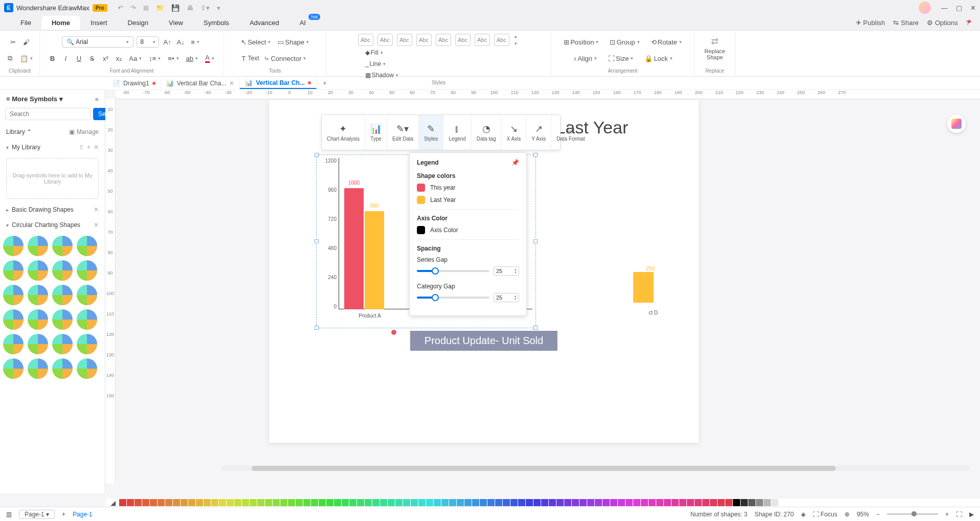  Describe the element at coordinates (421, 230) in the screenshot. I see `color-swatch-axis` at that location.